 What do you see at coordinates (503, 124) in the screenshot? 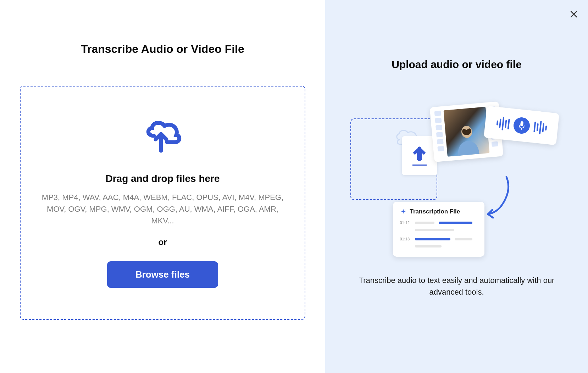
I see `waveform-left` at bounding box center [503, 124].